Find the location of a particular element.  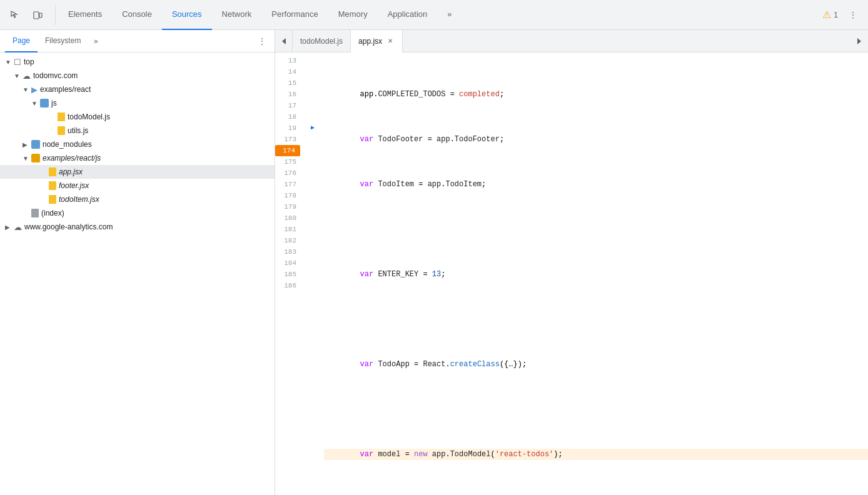

line-num-185: 185 is located at coordinates (288, 274).